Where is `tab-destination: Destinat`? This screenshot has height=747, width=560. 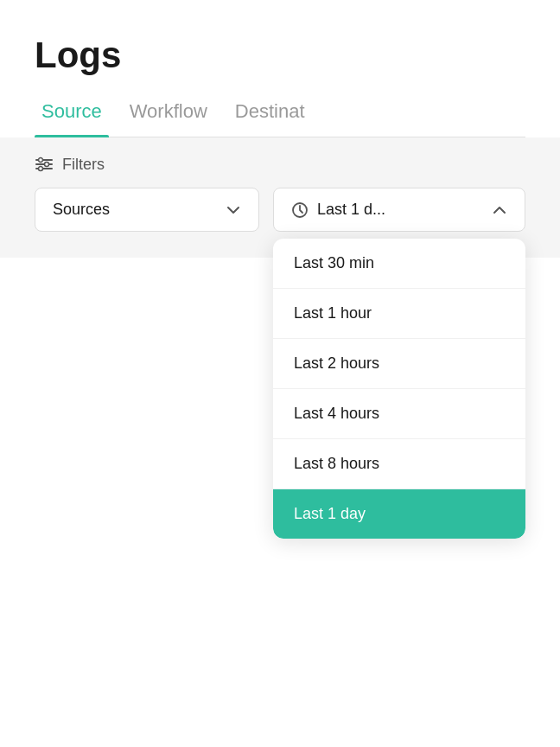
tab-destination: Destinat is located at coordinates (277, 113).